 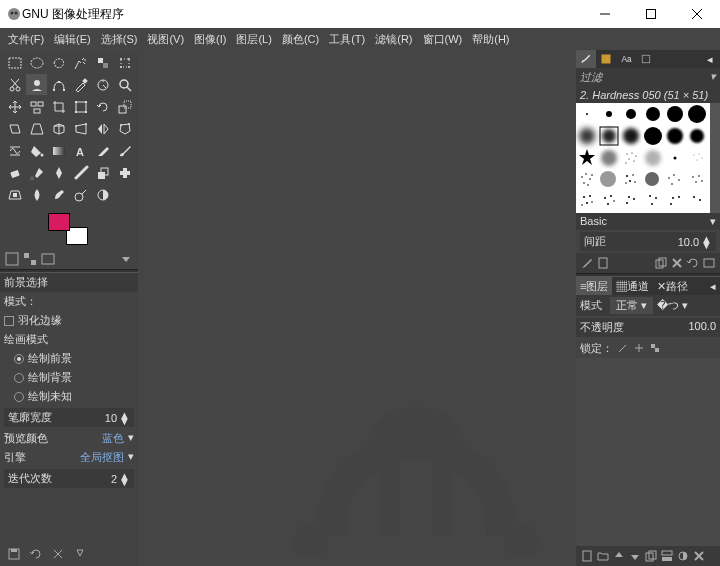 I want to click on mask-layer-icon, so click(x=683, y=556).